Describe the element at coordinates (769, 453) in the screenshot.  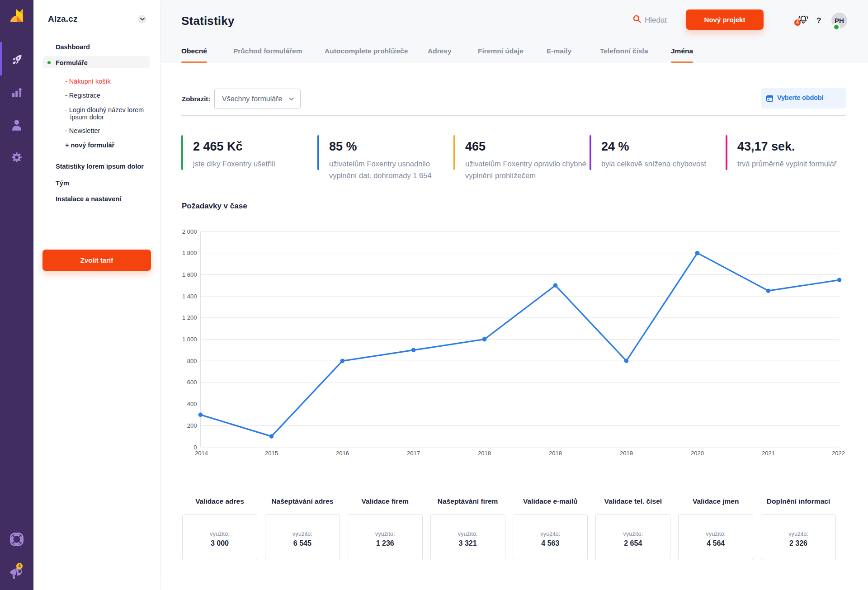
I see `svg-text: 2021` at that location.